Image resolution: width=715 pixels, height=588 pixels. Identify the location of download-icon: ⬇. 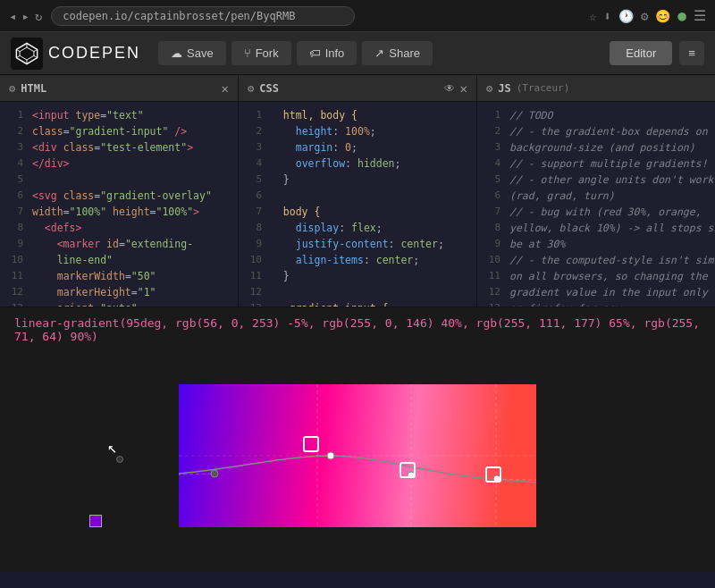
(607, 16).